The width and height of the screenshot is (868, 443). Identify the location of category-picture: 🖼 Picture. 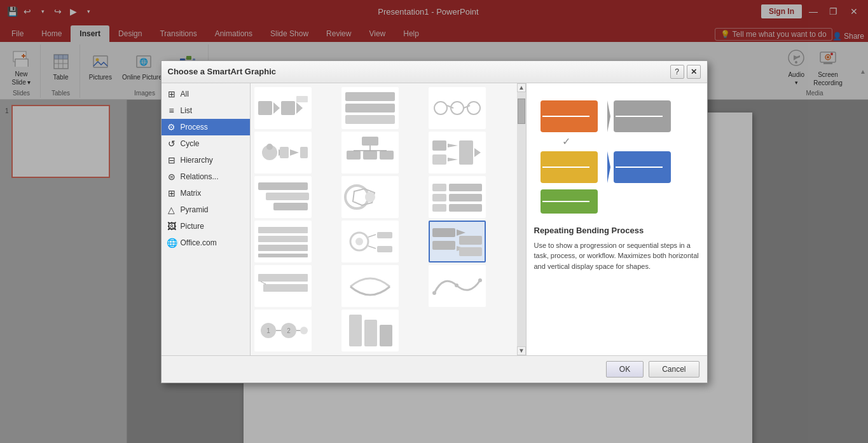
(206, 226).